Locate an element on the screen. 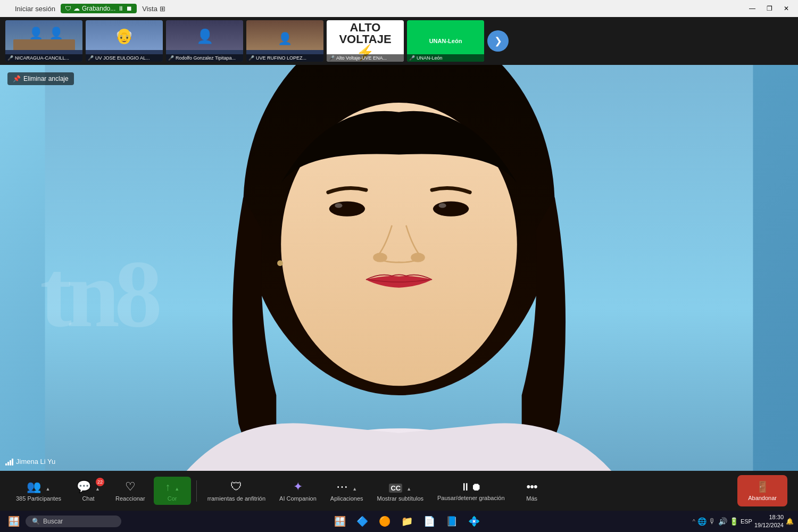 This screenshot has width=798, height=532. vista-button: Vista ⊞ is located at coordinates (154, 9).